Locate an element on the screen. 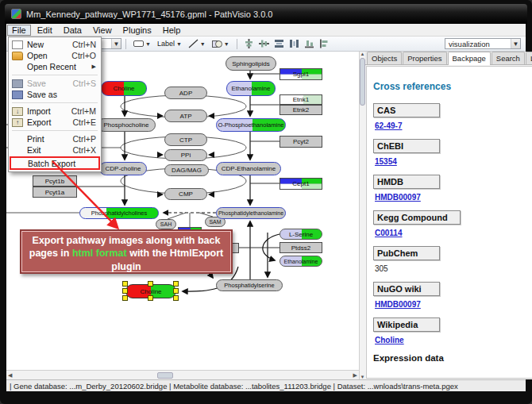 The width and height of the screenshot is (532, 404). pathway-node-cept1: Cept1 is located at coordinates (301, 184).